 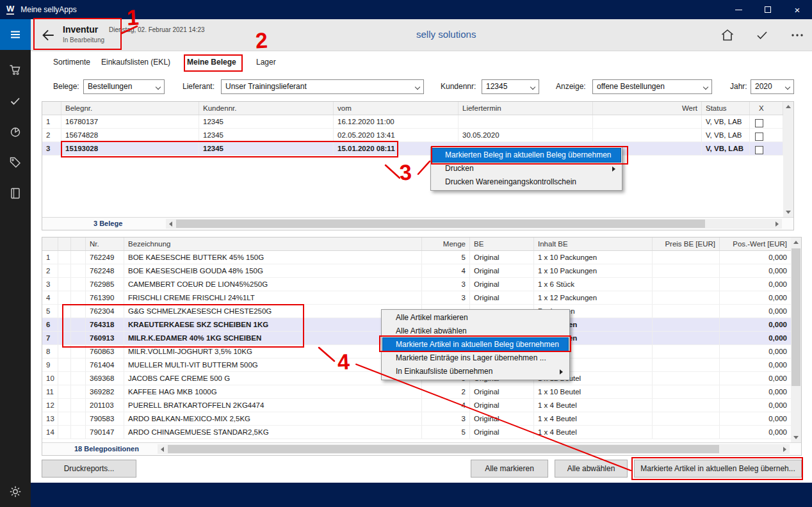 What do you see at coordinates (15, 132) in the screenshot?
I see `pie-chart-icon` at bounding box center [15, 132].